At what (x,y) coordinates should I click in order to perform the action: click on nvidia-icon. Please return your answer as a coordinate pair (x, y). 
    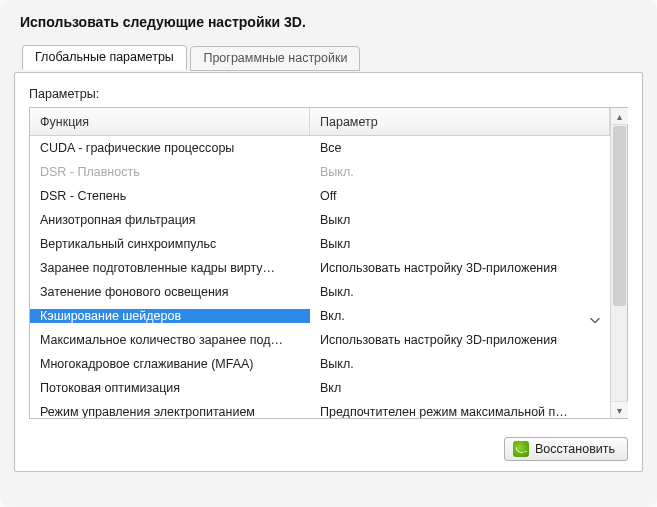
    Looking at the image, I should click on (521, 449).